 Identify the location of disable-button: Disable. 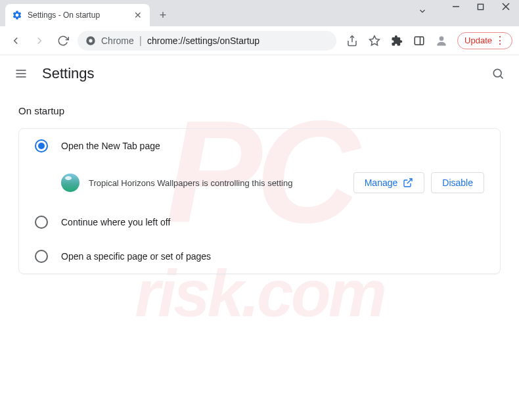
(457, 183).